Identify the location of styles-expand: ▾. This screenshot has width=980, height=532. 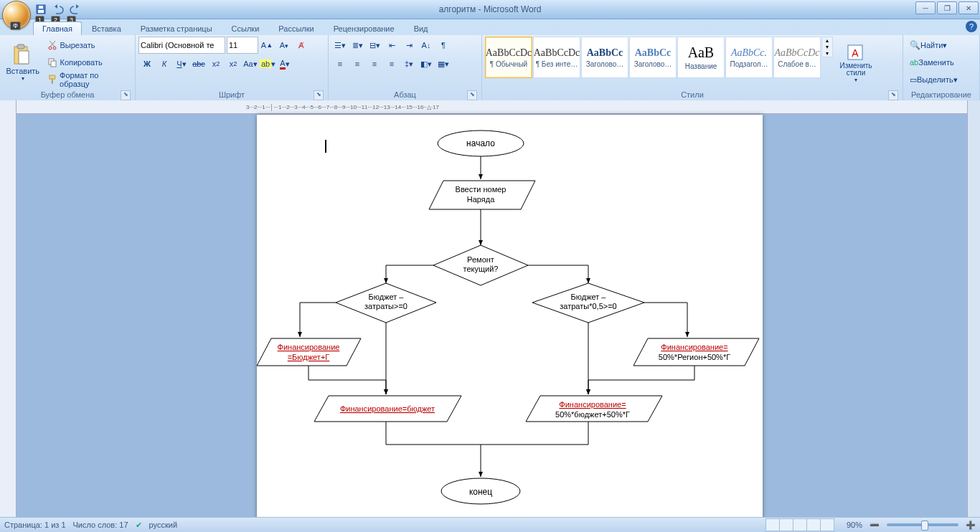
(827, 53).